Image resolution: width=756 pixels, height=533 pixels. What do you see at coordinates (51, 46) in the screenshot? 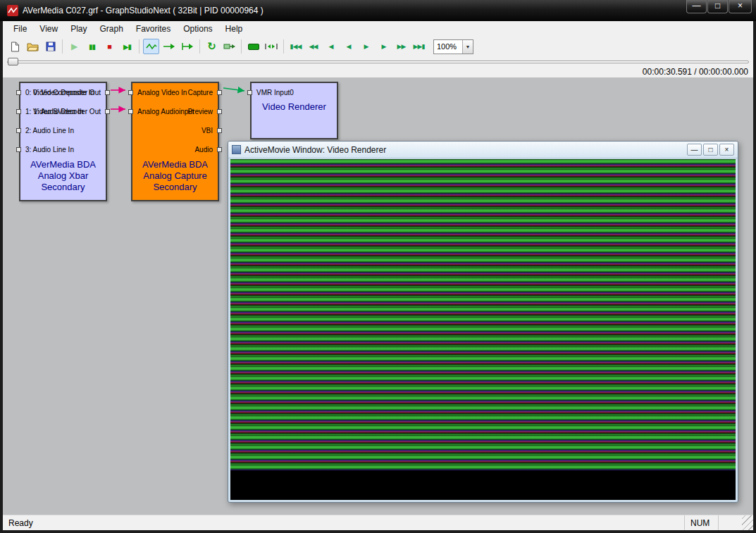
I see `save-file-button` at bounding box center [51, 46].